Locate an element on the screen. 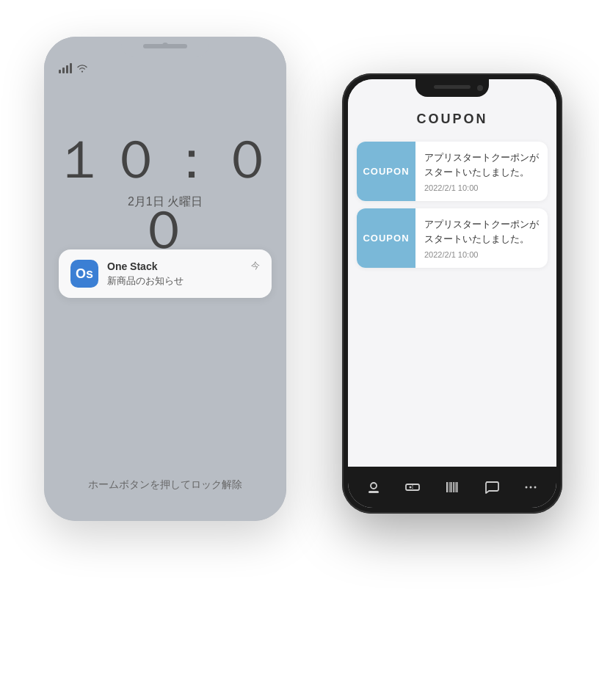  tab-barcode-icon is located at coordinates (452, 487).